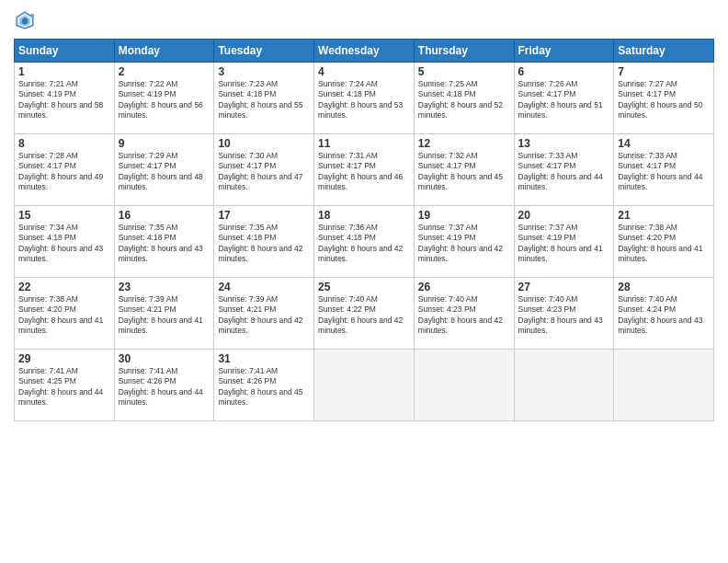 Image resolution: width=728 pixels, height=563 pixels. What do you see at coordinates (463, 98) in the screenshot?
I see `calendar-cell: 5Sunrise: 7:25 AMSunset: 4:18 PMDaylight…` at bounding box center [463, 98].